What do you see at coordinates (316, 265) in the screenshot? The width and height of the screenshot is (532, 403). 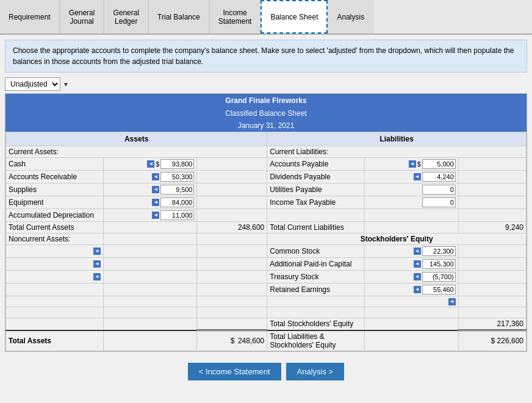 I see `equity-apic-label: Additional Paid-in Capital` at bounding box center [316, 265].